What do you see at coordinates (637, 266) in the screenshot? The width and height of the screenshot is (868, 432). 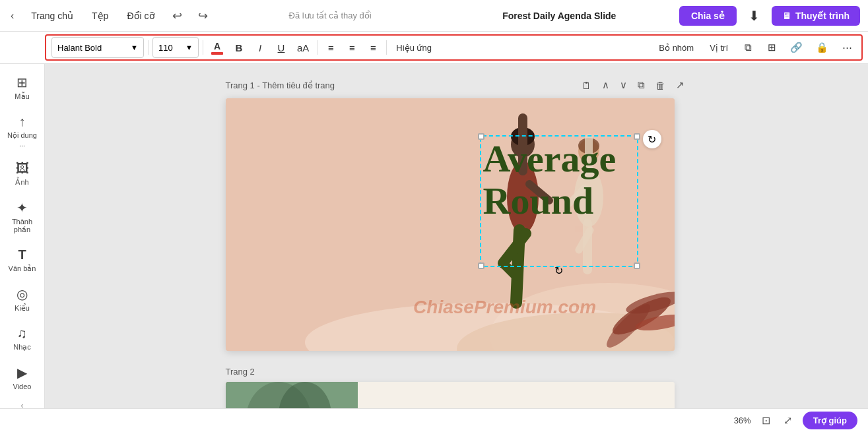 I see `handle-bottom-right` at bounding box center [637, 266].